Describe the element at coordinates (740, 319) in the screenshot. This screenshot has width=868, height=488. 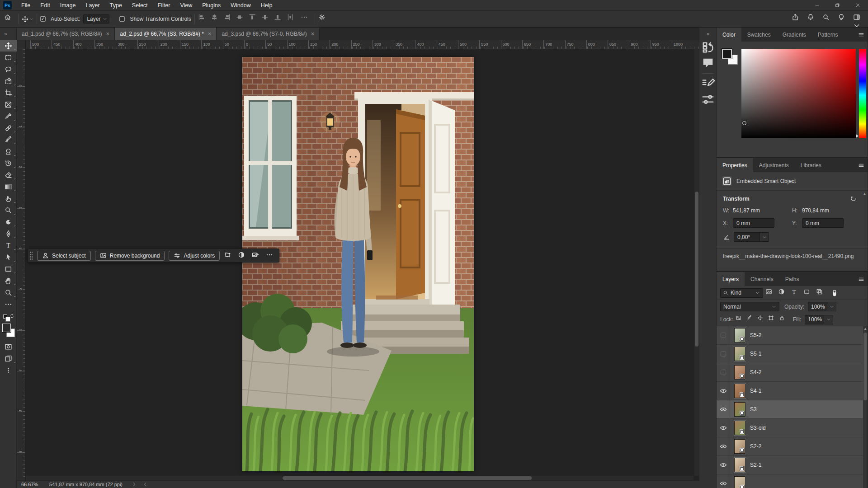
I see `lock-transparent-icon` at that location.